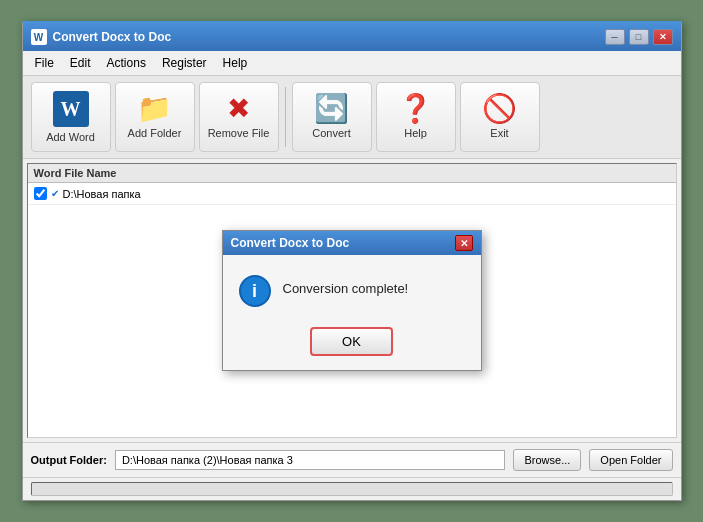 This screenshot has width=703, height=522. I want to click on dialog-title-bar: Convert Docx to Doc ✕, so click(352, 243).